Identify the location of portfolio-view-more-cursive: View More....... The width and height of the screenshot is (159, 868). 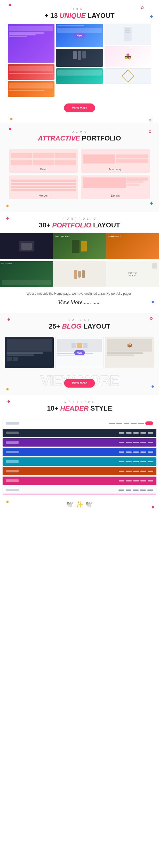
(79, 304).